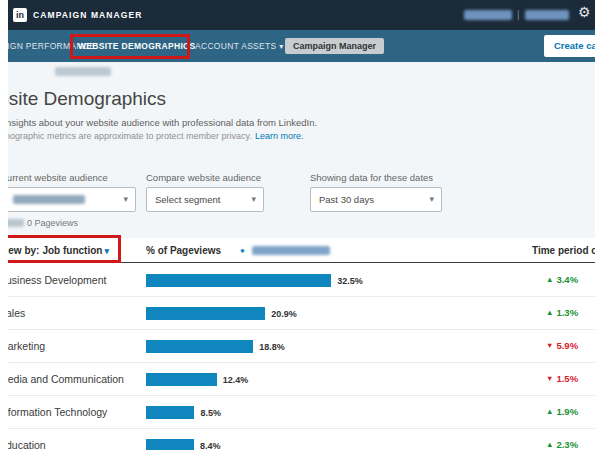  I want to click on change-indicator: ▲2.3%, so click(562, 444).